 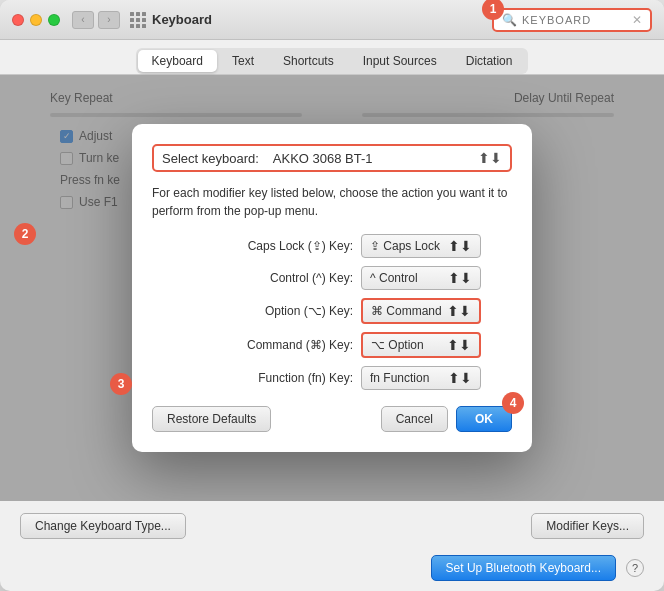 What do you see at coordinates (243, 61) in the screenshot?
I see `tab-text: Text` at bounding box center [243, 61].